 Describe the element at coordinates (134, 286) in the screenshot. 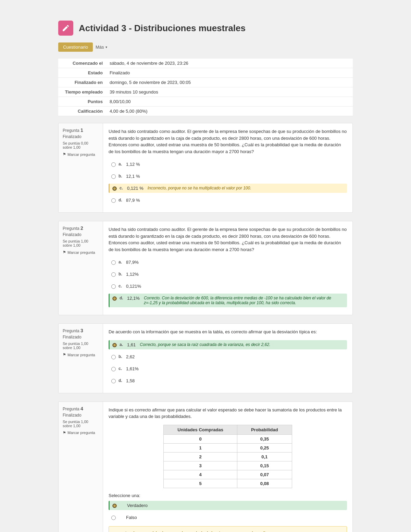

I see `option-text: 0,121%` at that location.